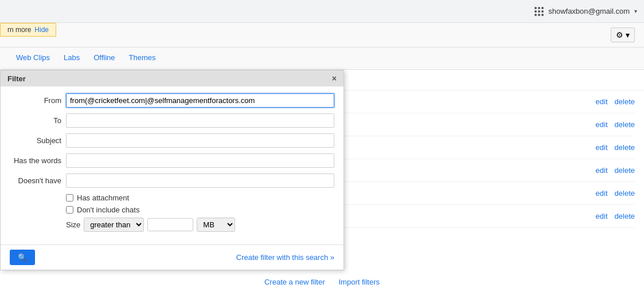 Image resolution: width=644 pixels, height=292 pixels. What do you see at coordinates (172, 210) in the screenshot?
I see `dont-include-chats-row: Don't include chats` at bounding box center [172, 210].